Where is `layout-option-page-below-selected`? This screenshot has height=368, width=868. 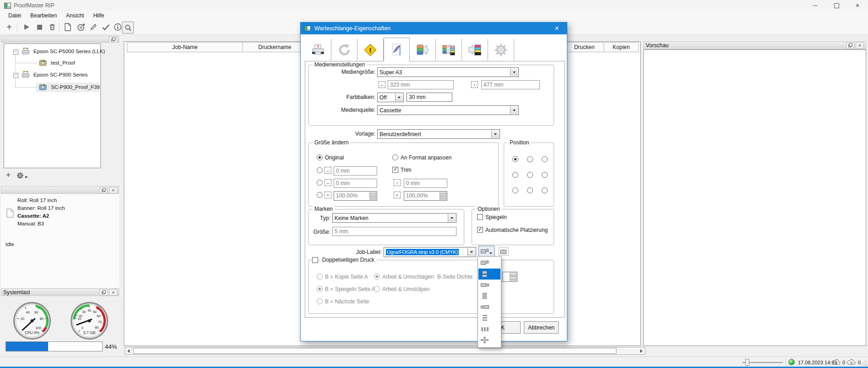
layout-option-page-below-selected is located at coordinates (489, 274).